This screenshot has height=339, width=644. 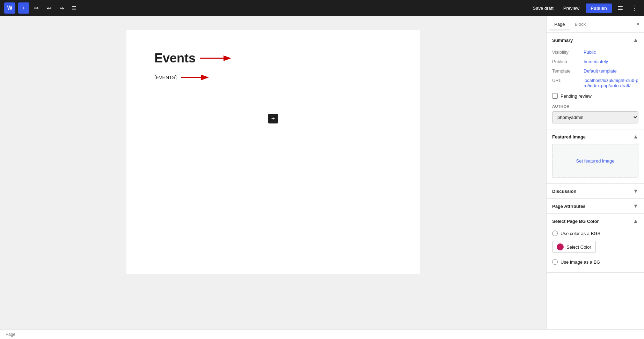 I want to click on discussion-chevron: ▼, so click(x=636, y=191).